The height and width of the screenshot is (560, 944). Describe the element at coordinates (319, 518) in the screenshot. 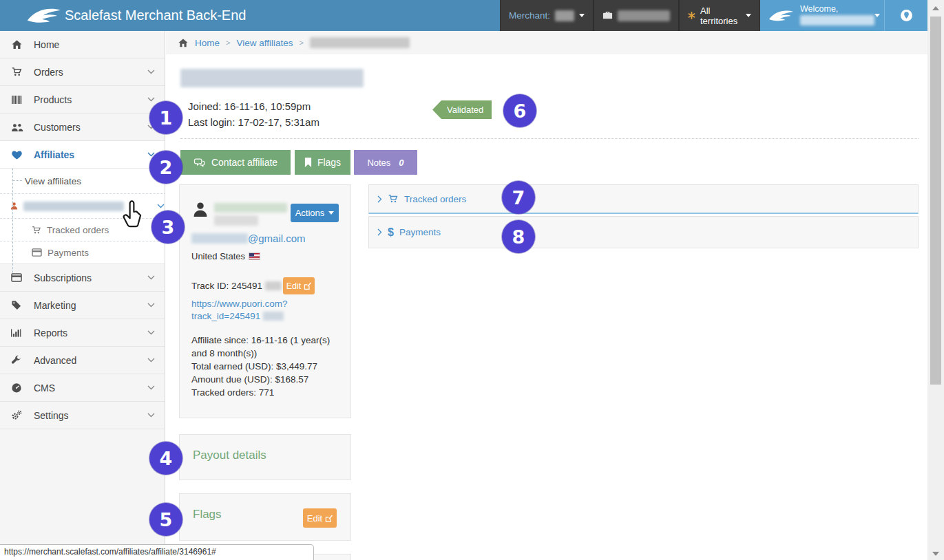

I see `edit-flags-button: Edit` at that location.